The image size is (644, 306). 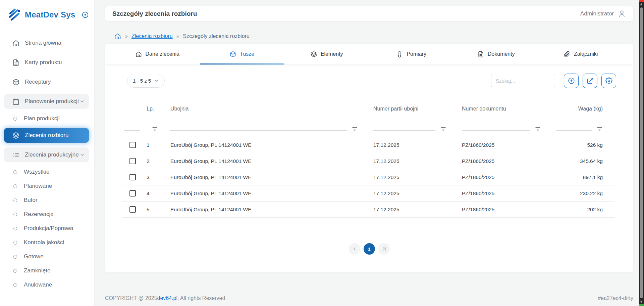 What do you see at coordinates (405, 131) in the screenshot?
I see `filter-input-partia` at bounding box center [405, 131].